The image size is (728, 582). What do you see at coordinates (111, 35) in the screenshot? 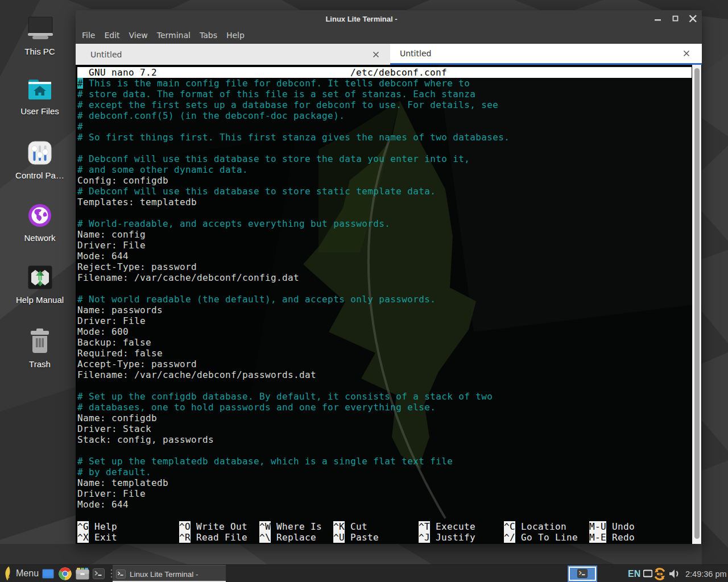
I see `menu-edit: Edit` at bounding box center [111, 35].